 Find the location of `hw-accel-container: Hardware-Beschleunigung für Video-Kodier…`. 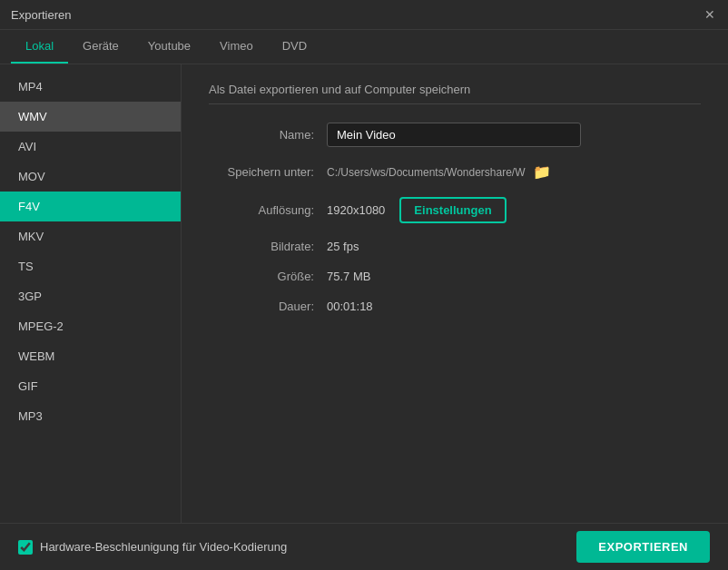

hw-accel-container: Hardware-Beschleunigung für Video-Kodier… is located at coordinates (152, 547).